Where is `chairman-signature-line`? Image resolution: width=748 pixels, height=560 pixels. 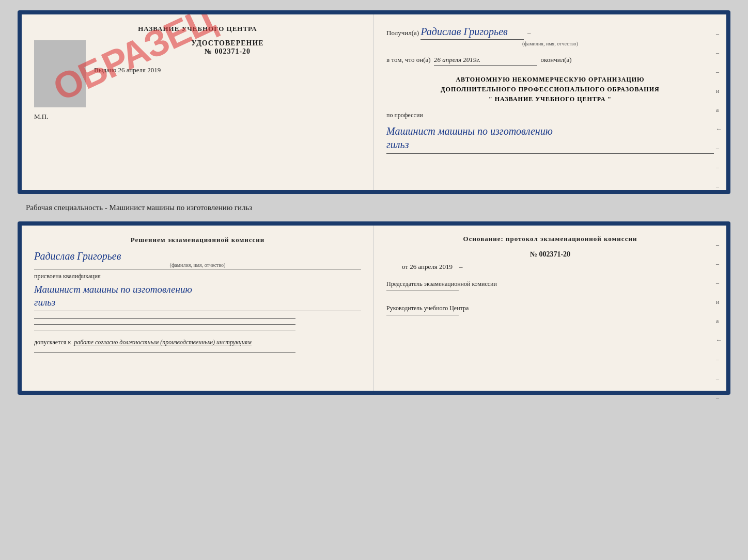 chairman-signature-line is located at coordinates (423, 291).